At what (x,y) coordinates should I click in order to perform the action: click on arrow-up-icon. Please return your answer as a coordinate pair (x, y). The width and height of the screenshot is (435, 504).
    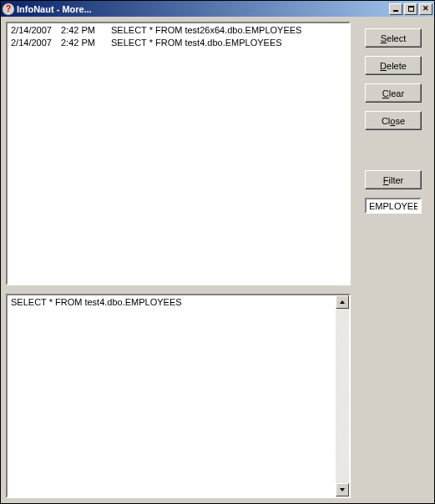
    Looking at the image, I should click on (342, 302).